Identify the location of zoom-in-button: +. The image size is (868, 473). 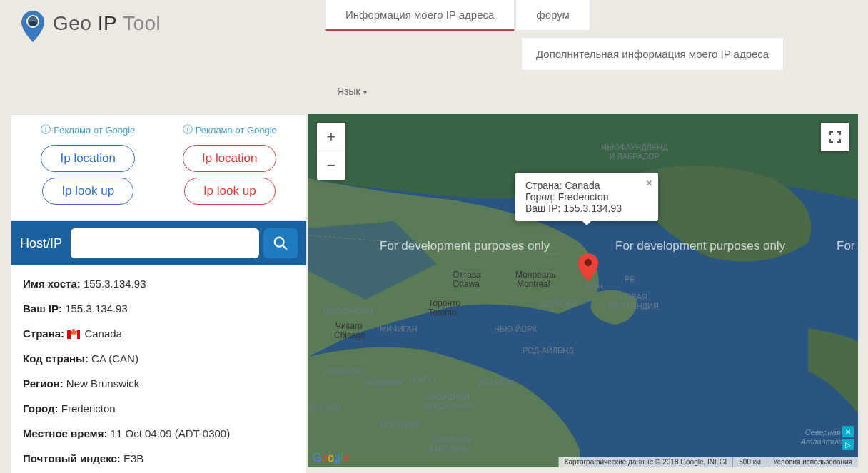
(331, 137).